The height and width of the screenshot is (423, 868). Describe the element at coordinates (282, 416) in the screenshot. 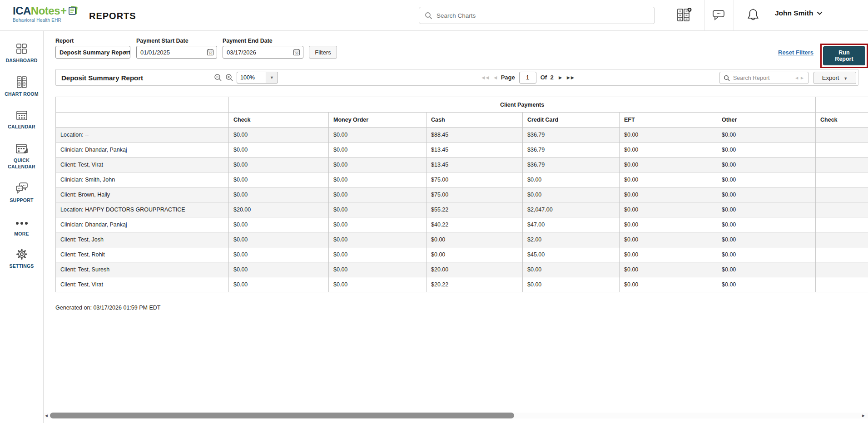

I see `scrollbar-thumb` at that location.